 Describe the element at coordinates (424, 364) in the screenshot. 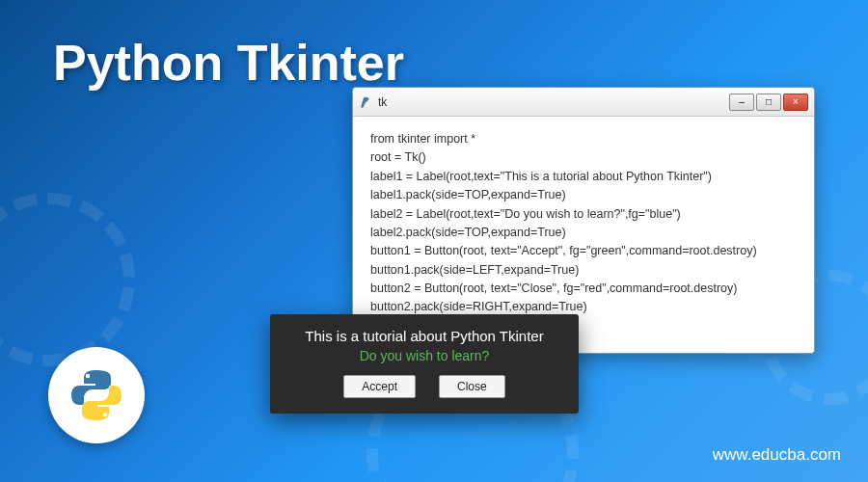

I see `tk-dialog: This is a tutorial about Python Tkinter …` at that location.